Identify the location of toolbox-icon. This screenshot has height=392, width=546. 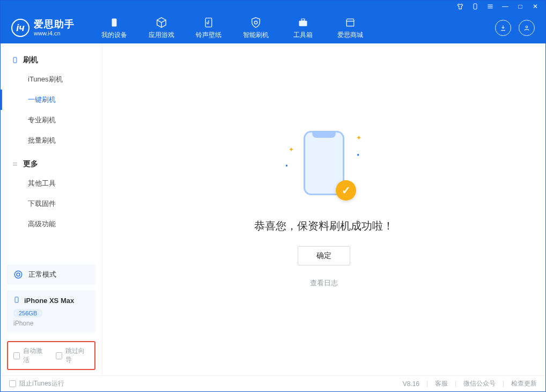
(303, 23).